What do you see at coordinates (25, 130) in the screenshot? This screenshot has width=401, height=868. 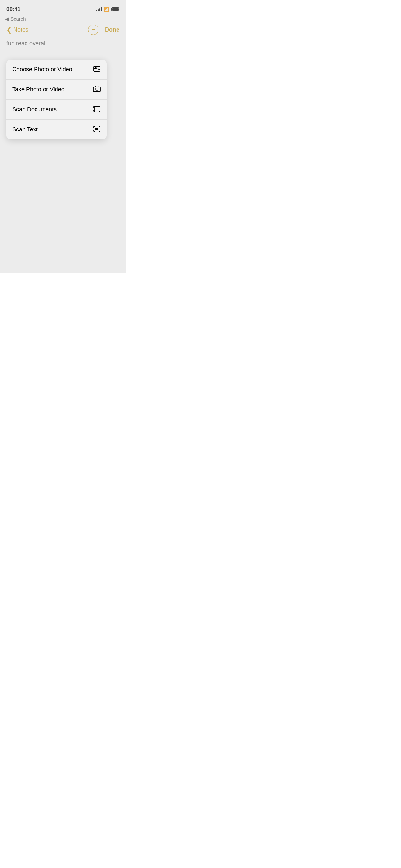 I see `scan-text-label: Scan Text` at bounding box center [25, 130].